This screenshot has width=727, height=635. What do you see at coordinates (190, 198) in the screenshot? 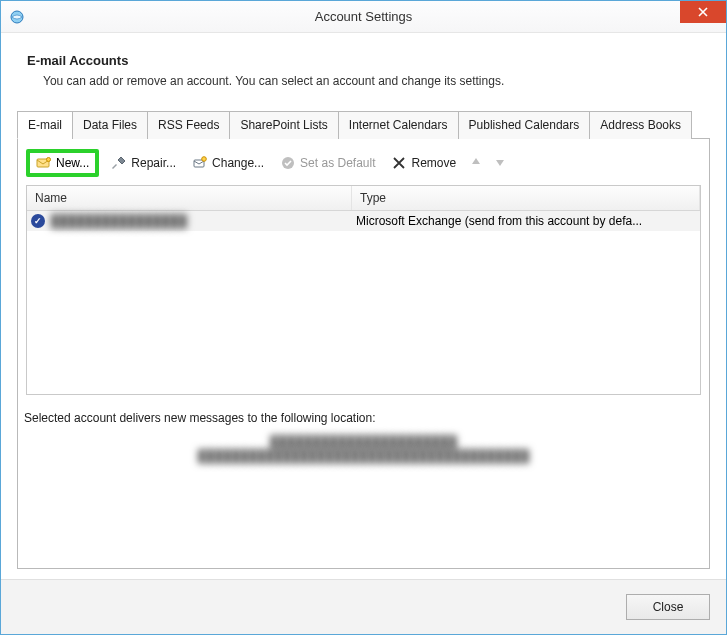
I see `column-header-name: Name` at bounding box center [190, 198].